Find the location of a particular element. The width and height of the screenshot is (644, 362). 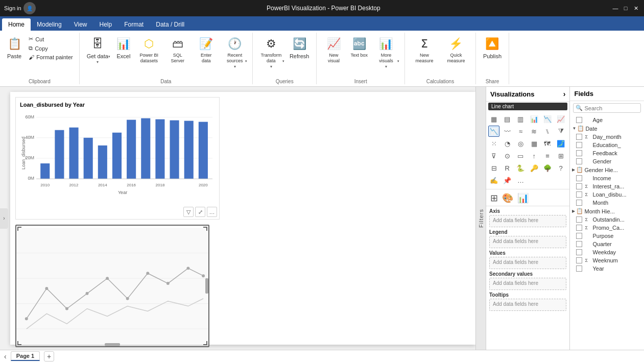

field-checkbox-income is located at coordinates (579, 178).